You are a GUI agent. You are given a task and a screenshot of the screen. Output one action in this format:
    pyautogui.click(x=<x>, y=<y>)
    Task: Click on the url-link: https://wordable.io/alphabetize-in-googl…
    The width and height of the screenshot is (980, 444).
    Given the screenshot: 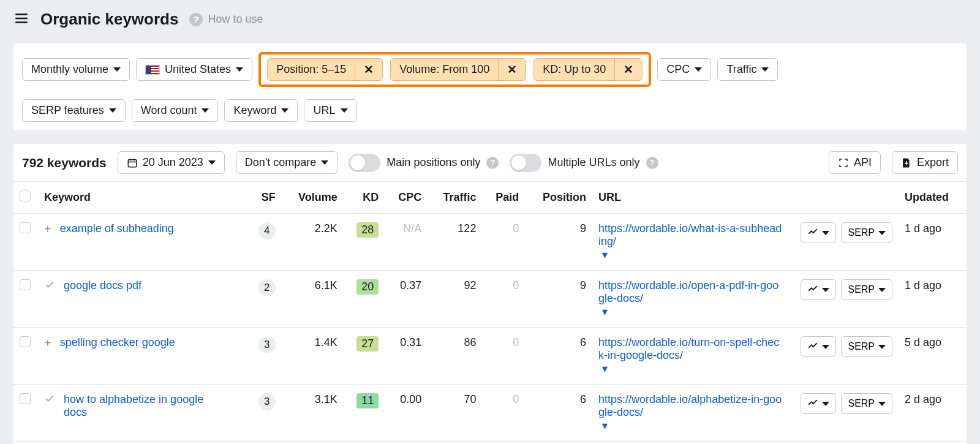 What is the action you would take?
    pyautogui.click(x=690, y=406)
    